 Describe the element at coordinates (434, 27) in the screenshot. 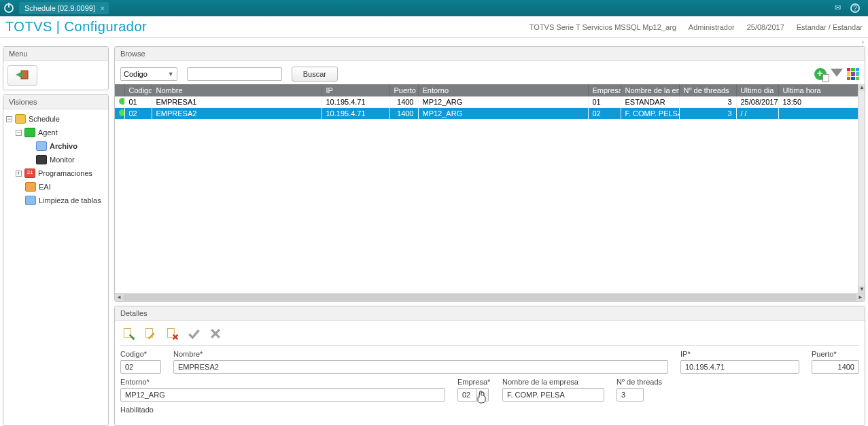

I see `subheader: TOTVS | Configurador TOTVS Serie T Servi…` at that location.